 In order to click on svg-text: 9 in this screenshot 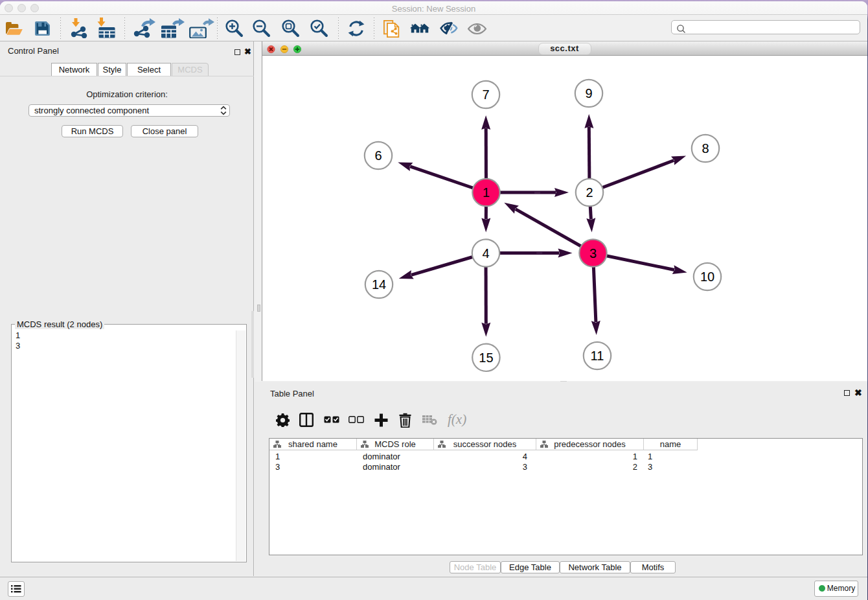, I will do `click(588, 93)`.